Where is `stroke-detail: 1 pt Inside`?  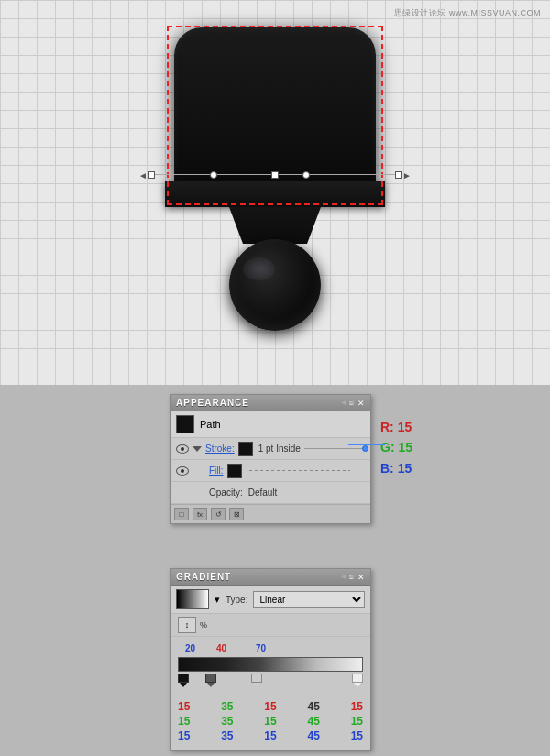
stroke-detail: 1 pt Inside is located at coordinates (280, 449).